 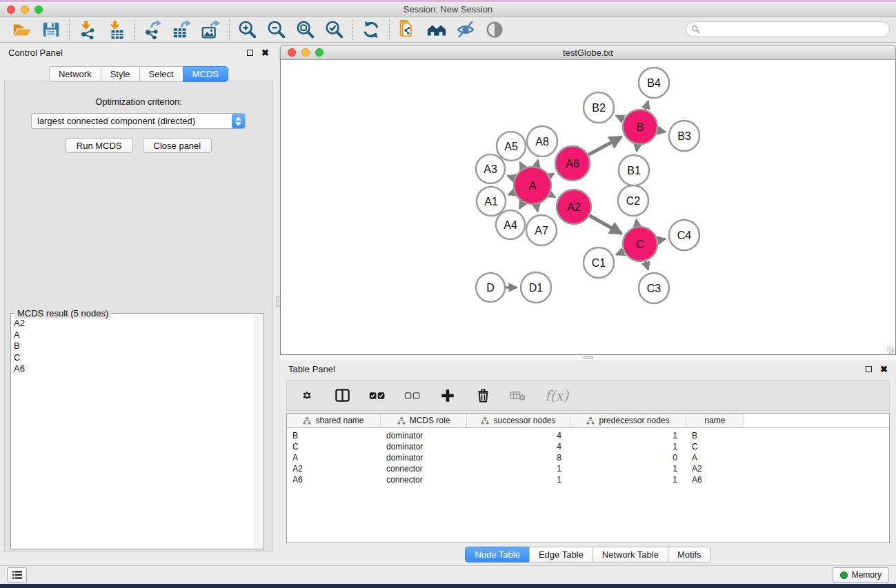 What do you see at coordinates (371, 30) in the screenshot?
I see `refresh-icon` at bounding box center [371, 30].